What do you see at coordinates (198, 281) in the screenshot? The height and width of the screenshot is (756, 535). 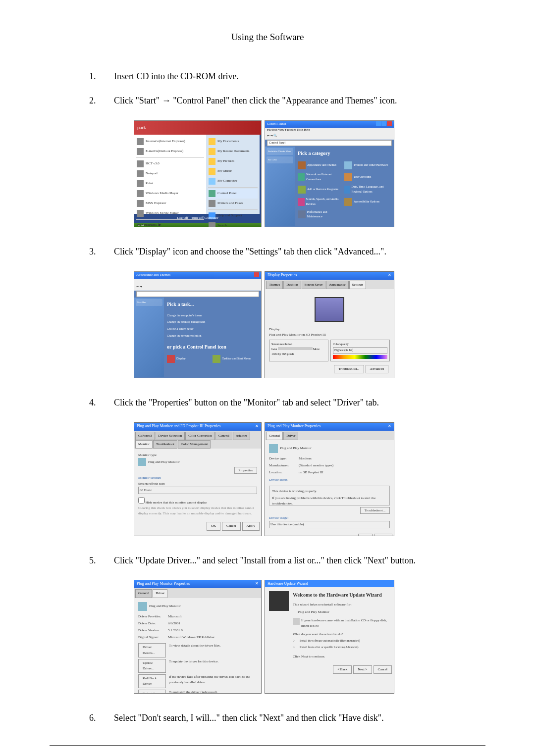 I see `menubar` at bounding box center [198, 281].